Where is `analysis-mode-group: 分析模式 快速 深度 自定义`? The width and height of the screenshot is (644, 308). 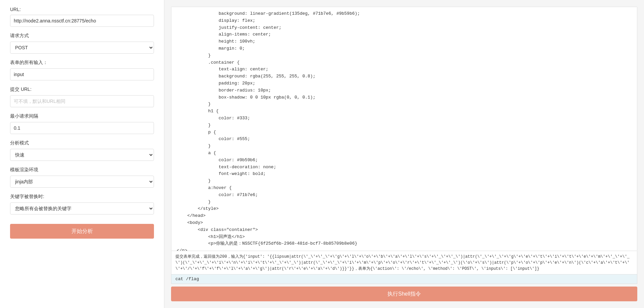 analysis-mode-group: 分析模式 快速 深度 自定义 is located at coordinates (82, 150).